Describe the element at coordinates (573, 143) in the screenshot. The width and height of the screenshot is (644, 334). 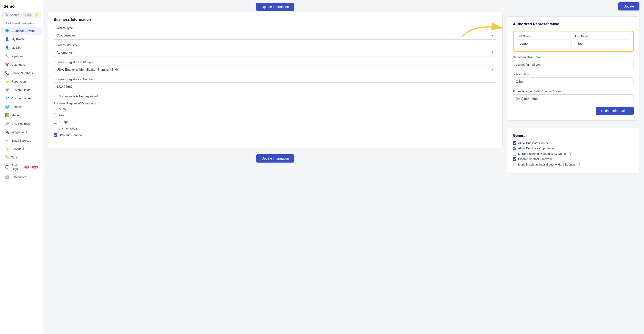
I see `general-checkbox-row-0: Allow Duplicate Contact` at that location.